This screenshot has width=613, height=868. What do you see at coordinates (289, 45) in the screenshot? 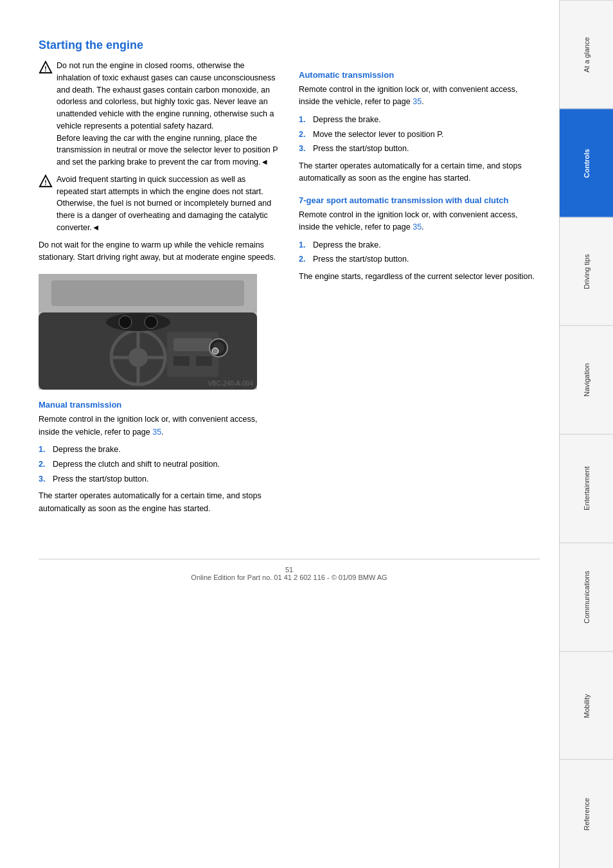
I see `section-title: Starting the engine` at bounding box center [289, 45].